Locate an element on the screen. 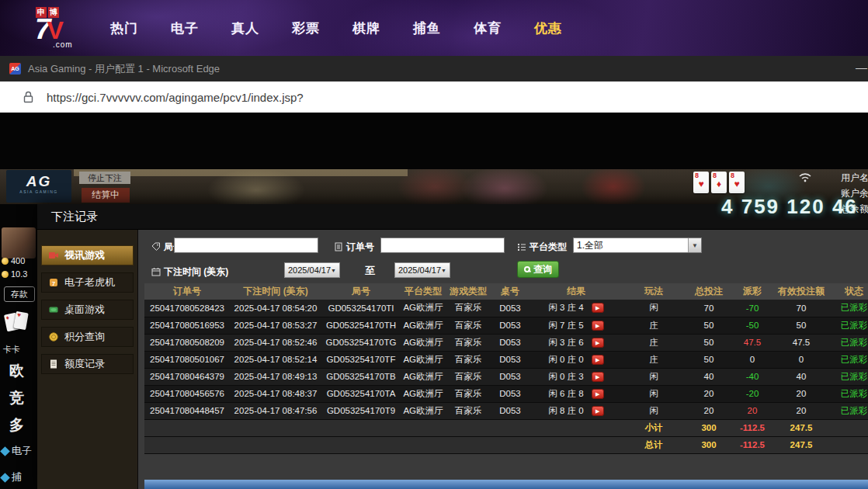  sidebar-item-points-query: 积分查询 is located at coordinates (87, 337).